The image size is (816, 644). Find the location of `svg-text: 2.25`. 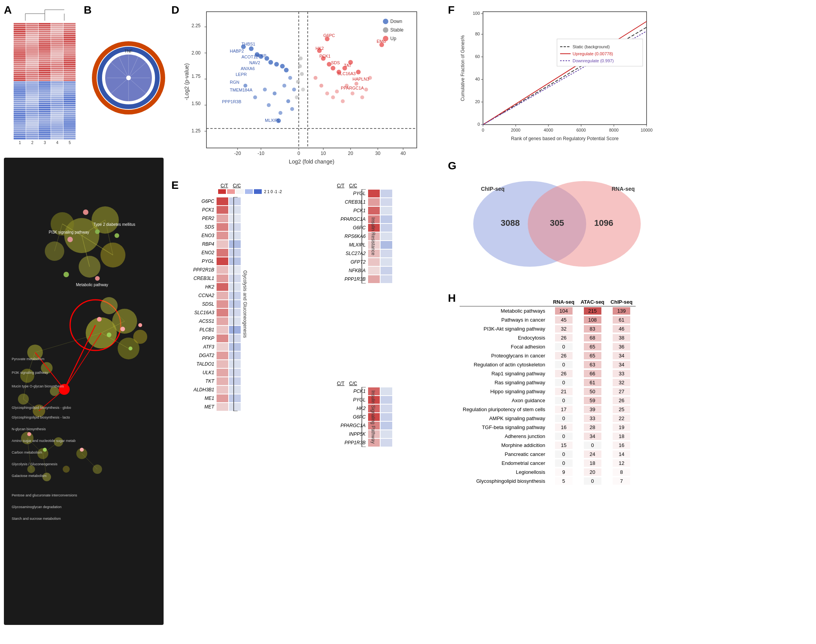

svg-text: 2.25 is located at coordinates (196, 26).